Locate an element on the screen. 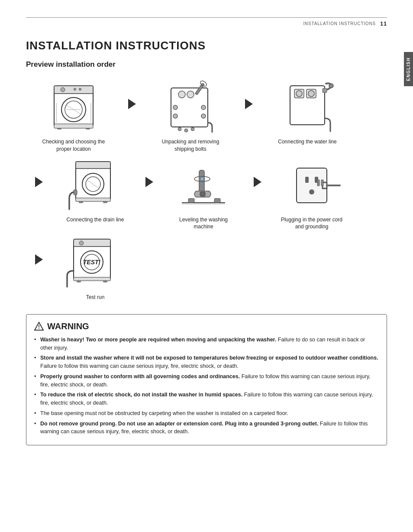  warning-normal-5: The base opening must not be obstructed … is located at coordinates (165, 413).